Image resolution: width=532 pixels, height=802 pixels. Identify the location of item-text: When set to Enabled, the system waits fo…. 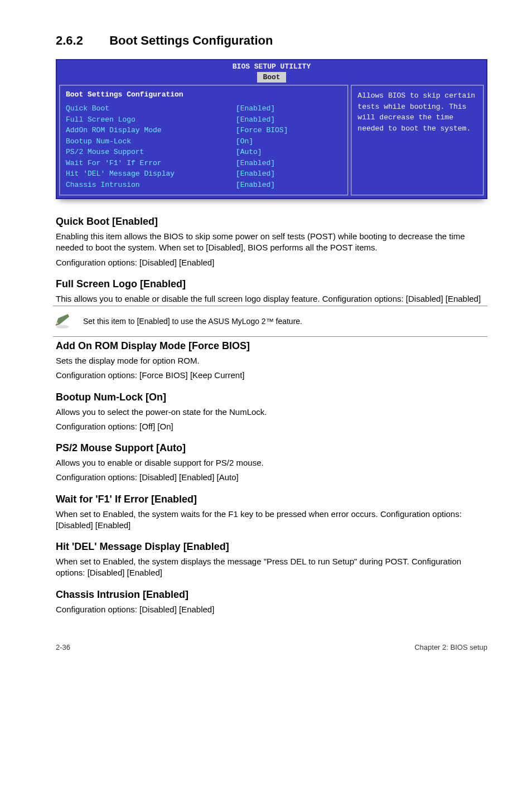
(272, 520).